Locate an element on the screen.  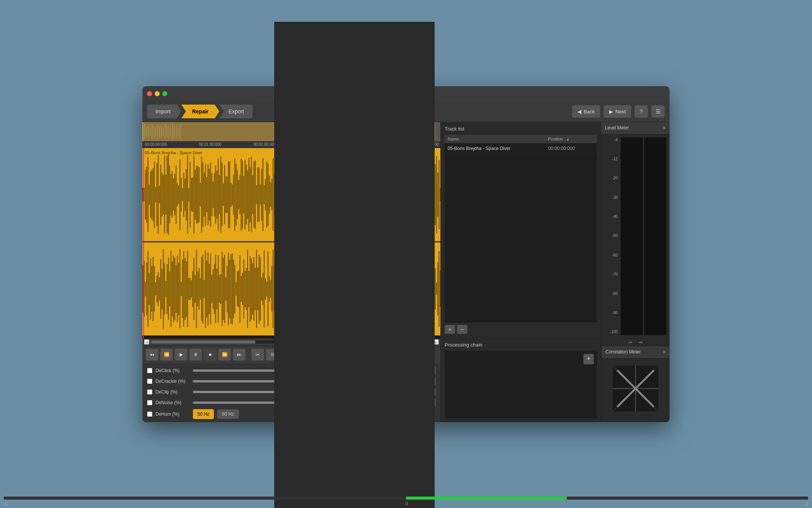
meter-bar-right is located at coordinates (655, 236).